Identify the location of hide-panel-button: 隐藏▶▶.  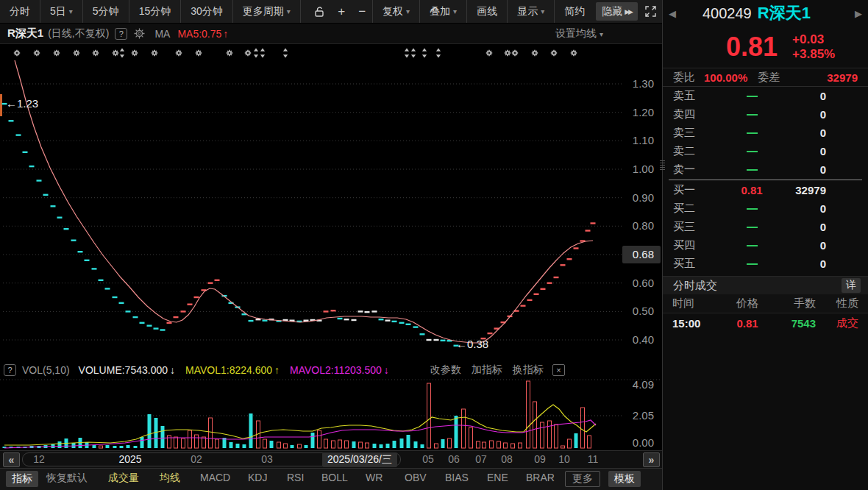
(616, 12).